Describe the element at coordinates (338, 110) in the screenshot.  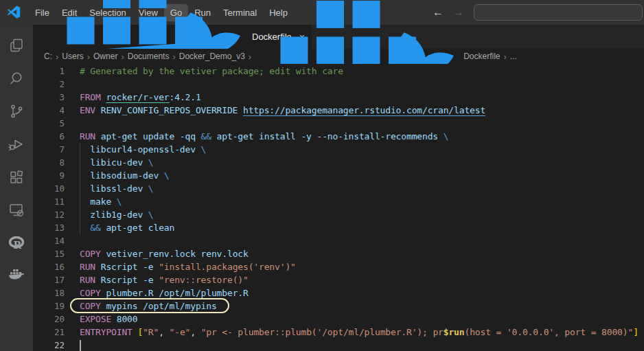
I see `code-line: 4ENV RENV_CONFIG_REPOS_OVERRIDE https://…` at that location.